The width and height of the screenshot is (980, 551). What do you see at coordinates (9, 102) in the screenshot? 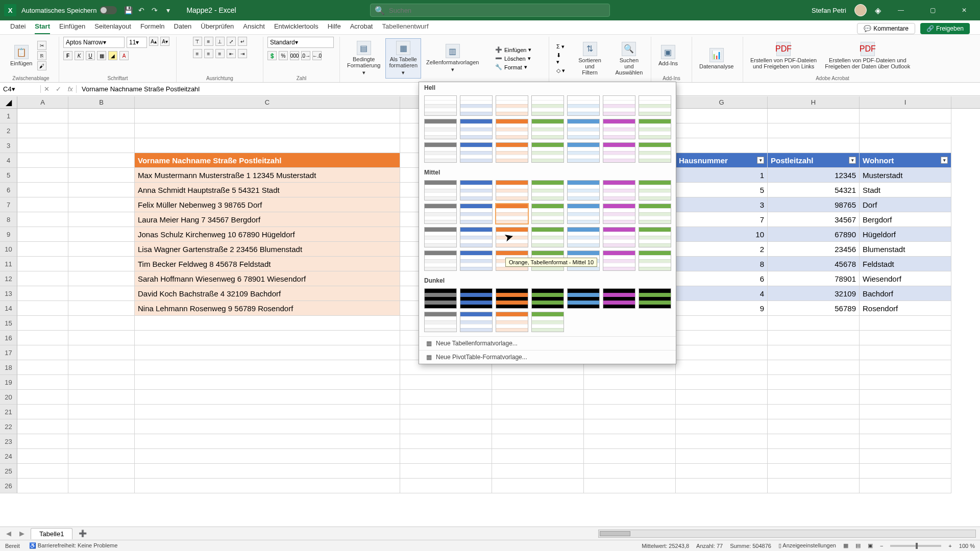
I see `select-all-corner: ◢` at bounding box center [9, 102].